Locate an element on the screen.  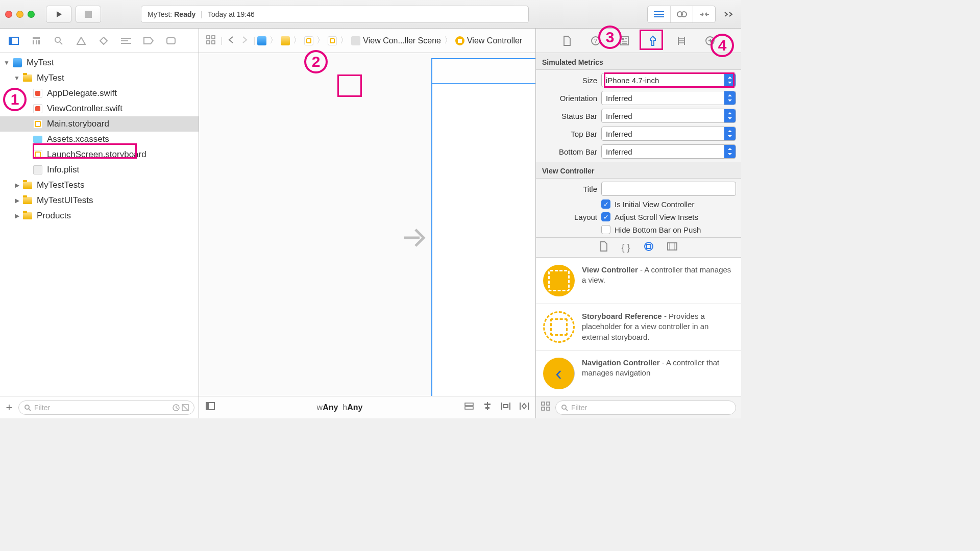
crumb-viewcontroller: View Controller is located at coordinates (489, 41).